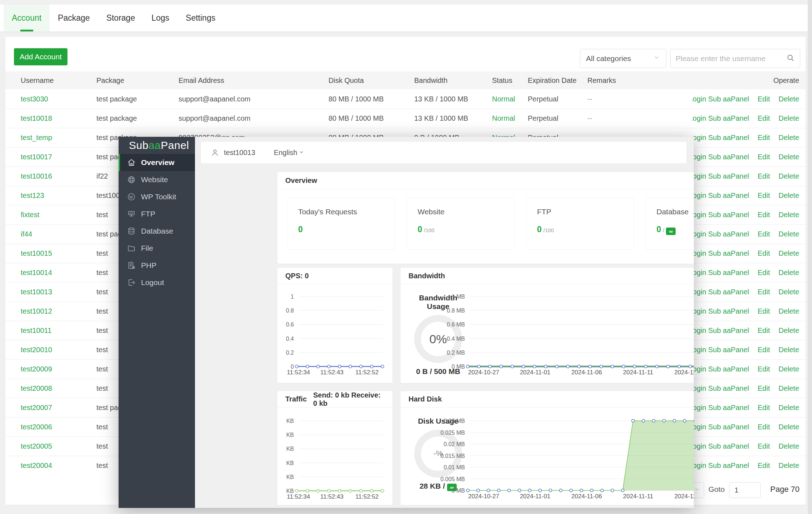 Image resolution: width=812 pixels, height=514 pixels. What do you see at coordinates (59, 99) in the screenshot?
I see `cell-username: test3030` at bounding box center [59, 99].